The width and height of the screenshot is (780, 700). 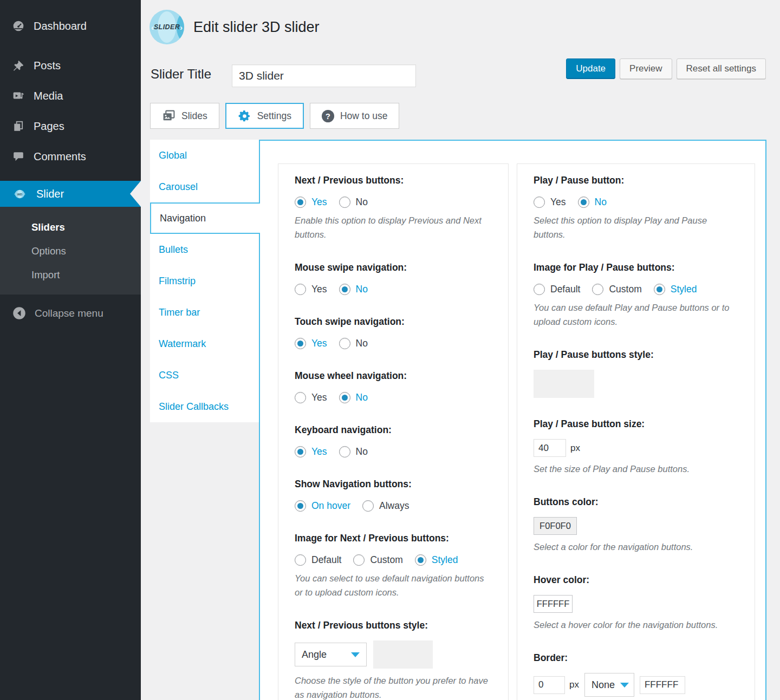 I want to click on buttons-color-swatch: F0F0F0, so click(x=555, y=526).